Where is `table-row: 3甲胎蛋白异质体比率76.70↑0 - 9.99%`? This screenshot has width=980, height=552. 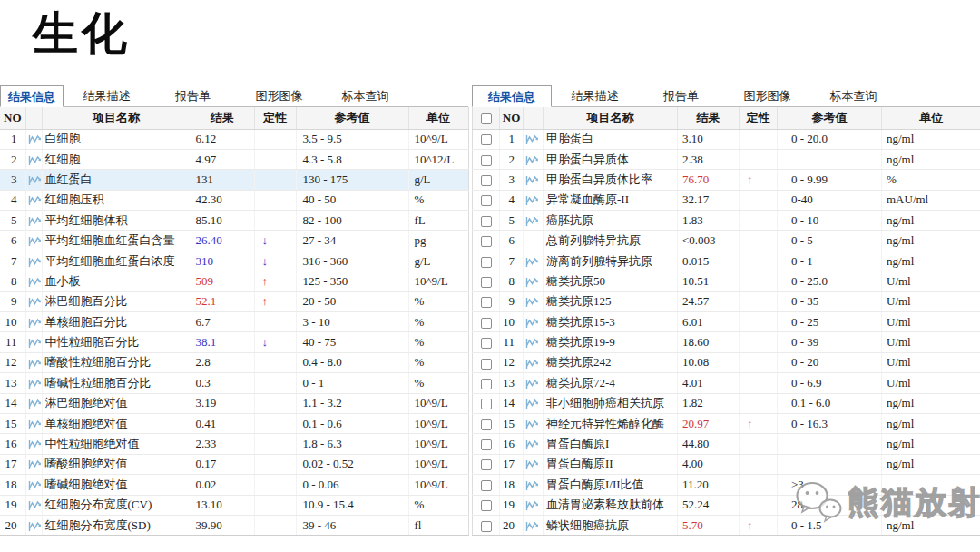
table-row: 3甲胎蛋白异质体比率76.70↑0 - 9.99% is located at coordinates (726, 180).